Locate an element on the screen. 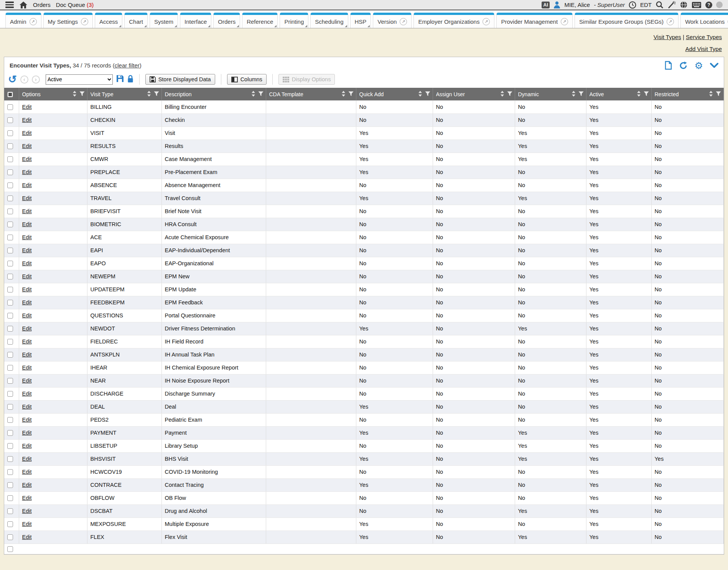 The width and height of the screenshot is (728, 570). lock-icon is located at coordinates (130, 80).